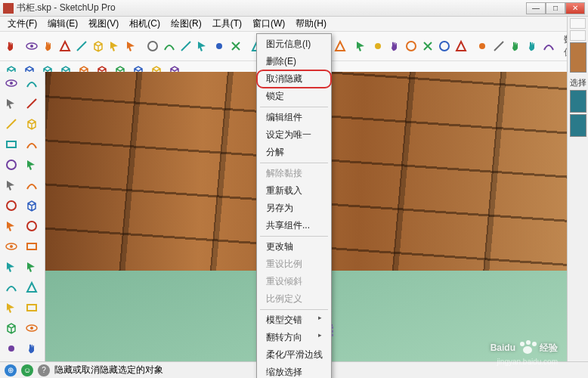 The width and height of the screenshot is (588, 378). I want to click on orbit-tool, so click(11, 349).